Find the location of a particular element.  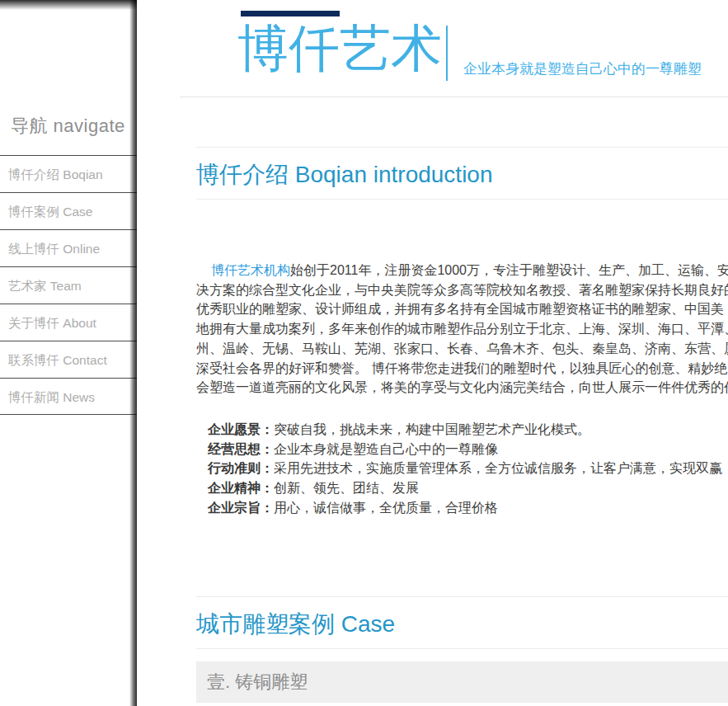

value-label: 企业宗旨： is located at coordinates (241, 508).